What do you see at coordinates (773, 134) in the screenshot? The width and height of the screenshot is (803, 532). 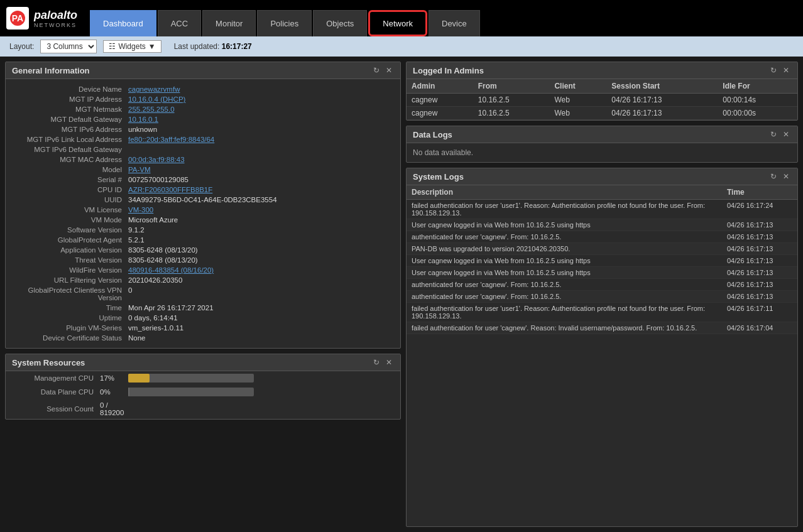 I see `data-logs-refresh: ↻` at bounding box center [773, 134].